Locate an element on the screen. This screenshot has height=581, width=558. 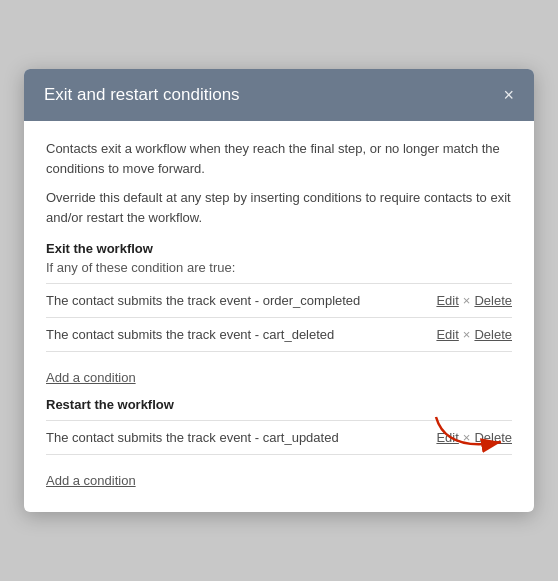
restart-section-title: Restart the workflow is located at coordinates (279, 404).